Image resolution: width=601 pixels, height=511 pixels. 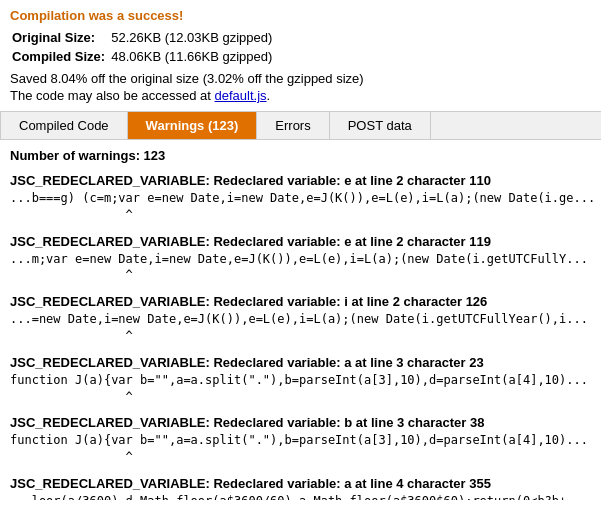 What do you see at coordinates (300, 380) in the screenshot?
I see `warning-block-4: JSC_REDECLARED_VARIABLE: Redeclared vari…` at bounding box center [300, 380].